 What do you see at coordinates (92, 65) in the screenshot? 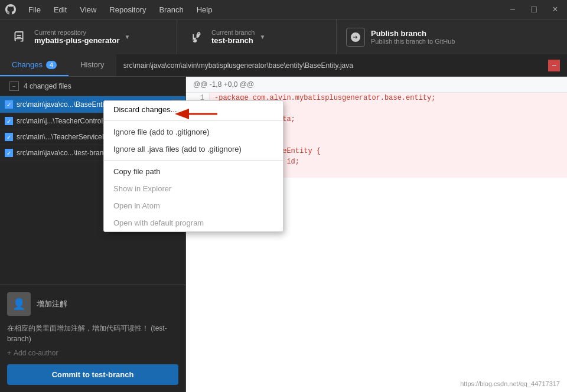
I see `tab-history-label: History` at bounding box center [92, 65].